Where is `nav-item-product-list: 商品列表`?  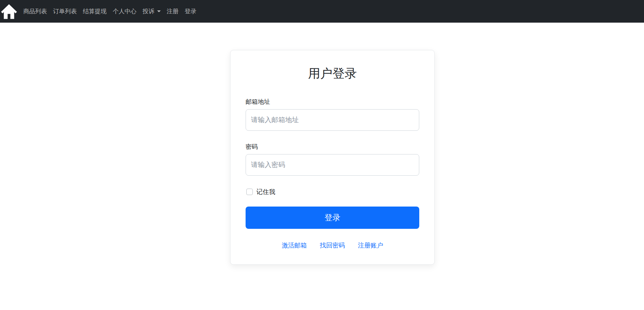
nav-item-product-list: 商品列表 is located at coordinates (35, 11).